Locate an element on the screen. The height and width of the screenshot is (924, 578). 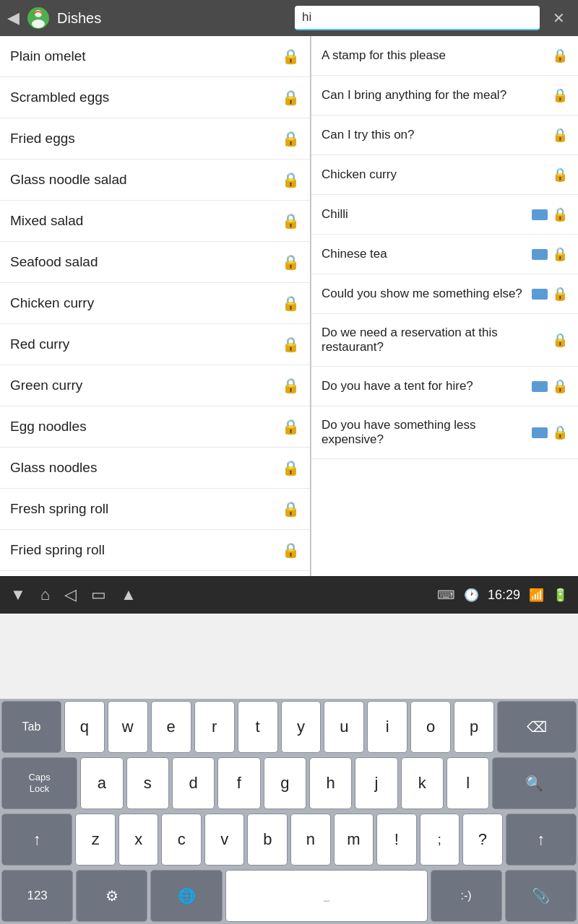
key-o: o is located at coordinates (431, 727).